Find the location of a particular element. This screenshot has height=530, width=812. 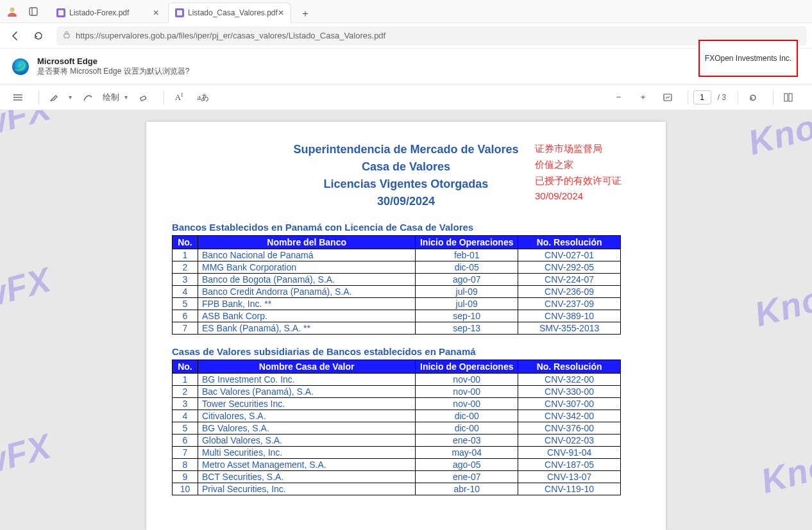

cell-no: 1 is located at coordinates (185, 379).